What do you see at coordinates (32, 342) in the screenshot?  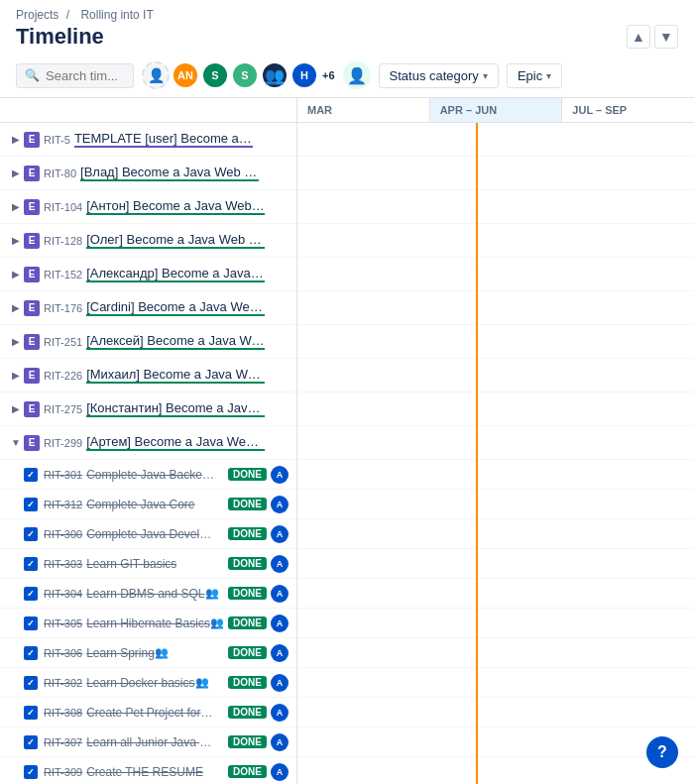 I see `epic-icon: E` at bounding box center [32, 342].